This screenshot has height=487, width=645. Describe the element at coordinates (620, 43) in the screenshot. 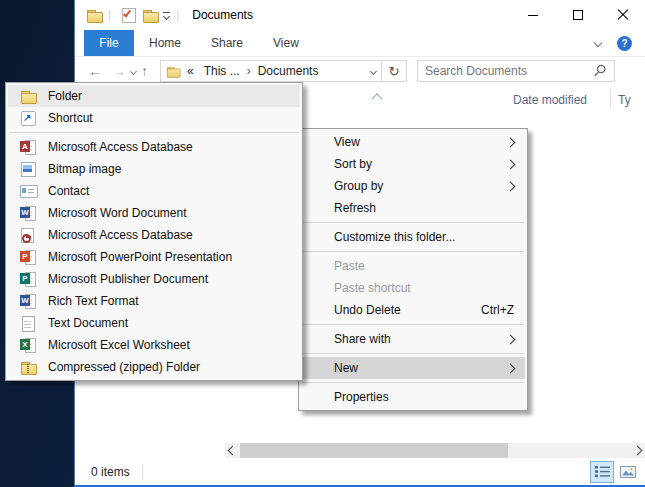

I see `ribbon-right: ?` at that location.